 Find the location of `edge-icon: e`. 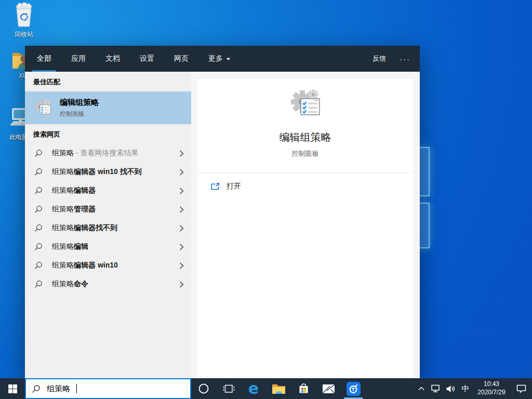

edge-icon: e is located at coordinates (254, 389).